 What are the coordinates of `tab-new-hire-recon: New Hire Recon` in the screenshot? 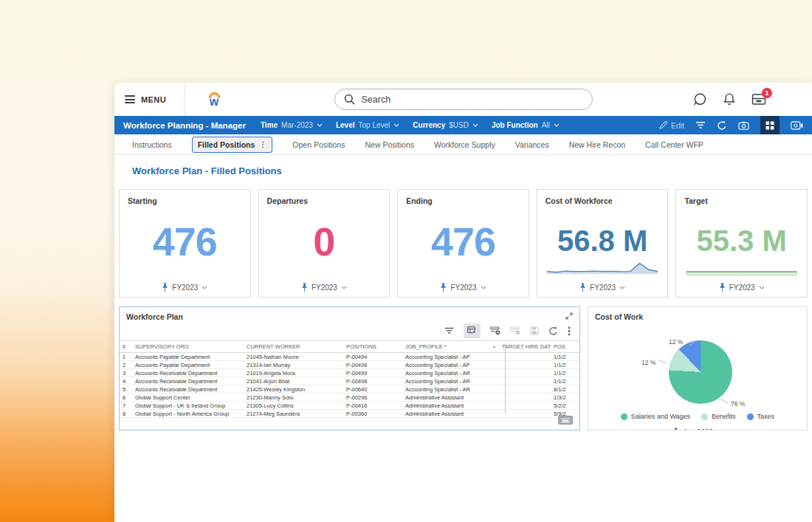 It's located at (597, 145).